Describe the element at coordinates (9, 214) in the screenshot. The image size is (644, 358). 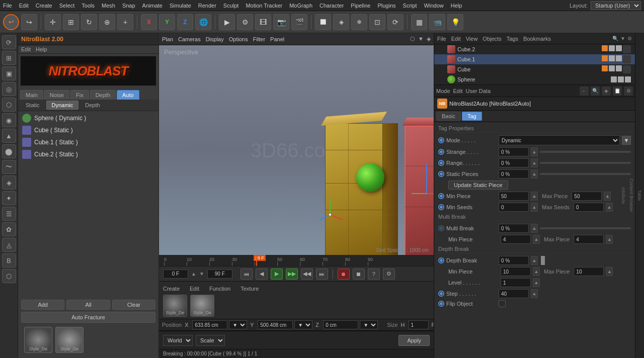
I see `tool-pose: ☰` at that location.